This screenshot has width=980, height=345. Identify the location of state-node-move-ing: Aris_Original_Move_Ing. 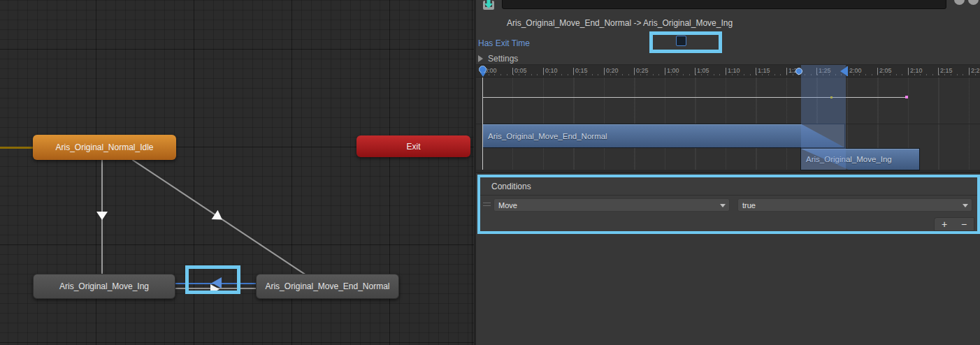
(104, 286).